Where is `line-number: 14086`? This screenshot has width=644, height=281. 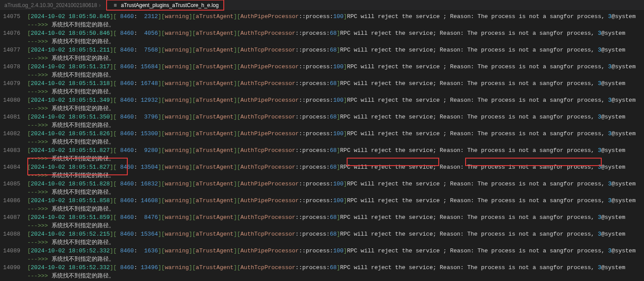 line-number: 14086 is located at coordinates (14, 201).